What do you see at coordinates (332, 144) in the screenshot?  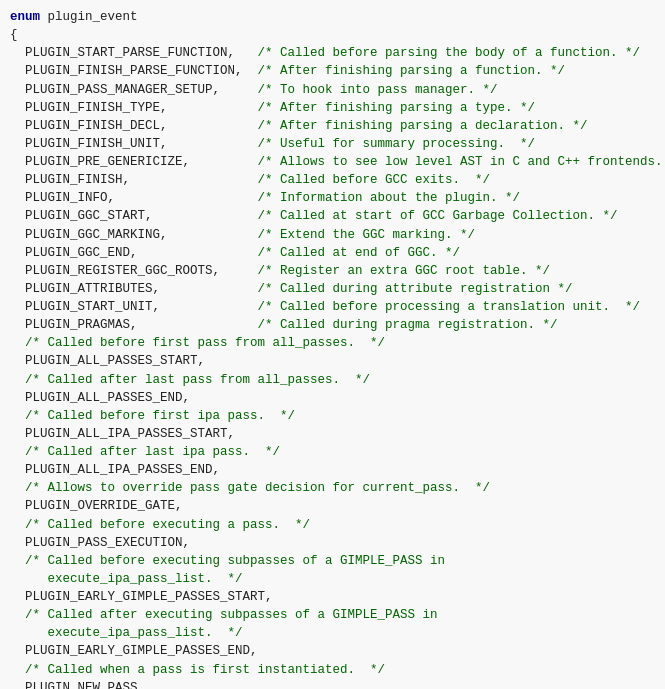 I see `code-line: PLUGIN_FINISH_UNIT, /* Useful for summar…` at bounding box center [332, 144].